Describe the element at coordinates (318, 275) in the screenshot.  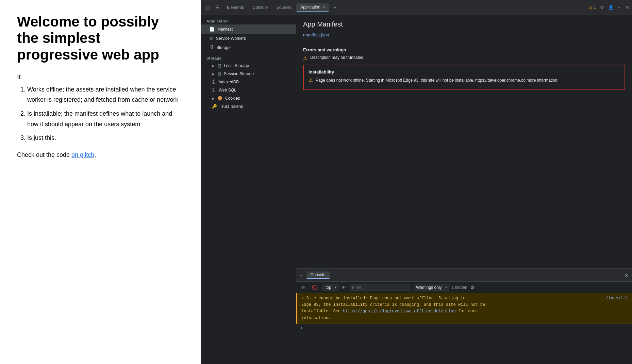
I see `console-tab-label: Console` at that location.